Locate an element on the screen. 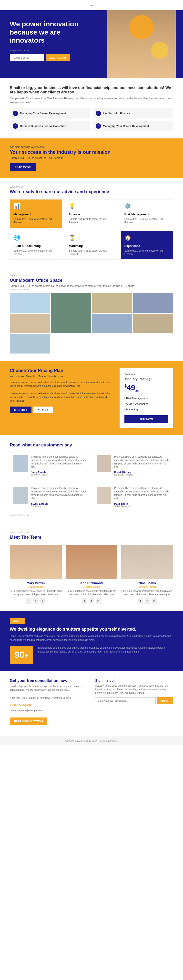  testimonials-section: Read what our customers say Proin sed li… is located at coordinates (92, 479).